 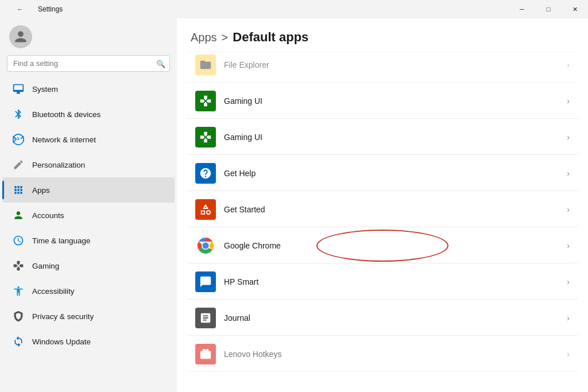 What do you see at coordinates (88, 114) in the screenshot?
I see `sidebar-item-bluetooth: Bluetooth & devices` at bounding box center [88, 114].